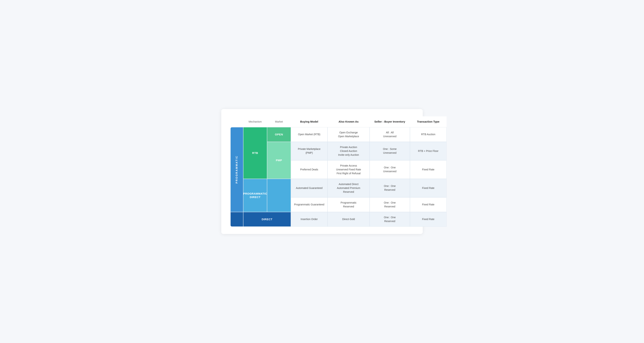 Image resolution: width=644 pixels, height=343 pixels. I want to click on buying-model-2: Preferred Deals, so click(309, 170).